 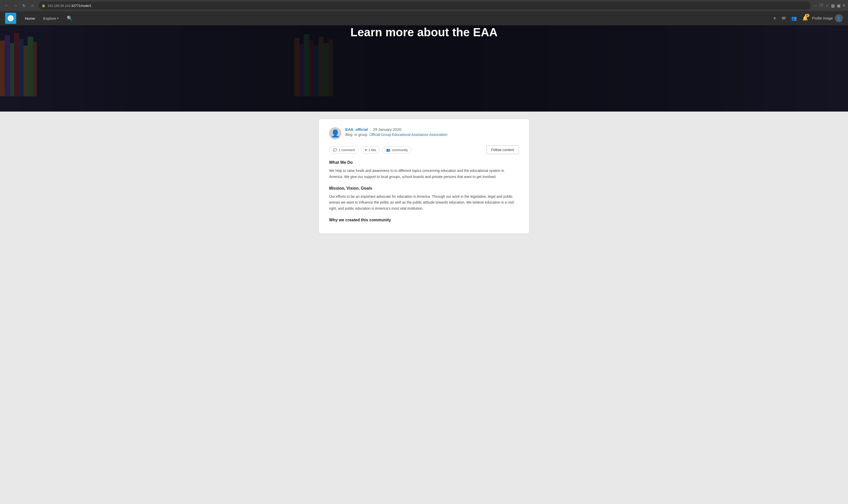 I want to click on post-avatar-icon: 👤, so click(x=335, y=133).